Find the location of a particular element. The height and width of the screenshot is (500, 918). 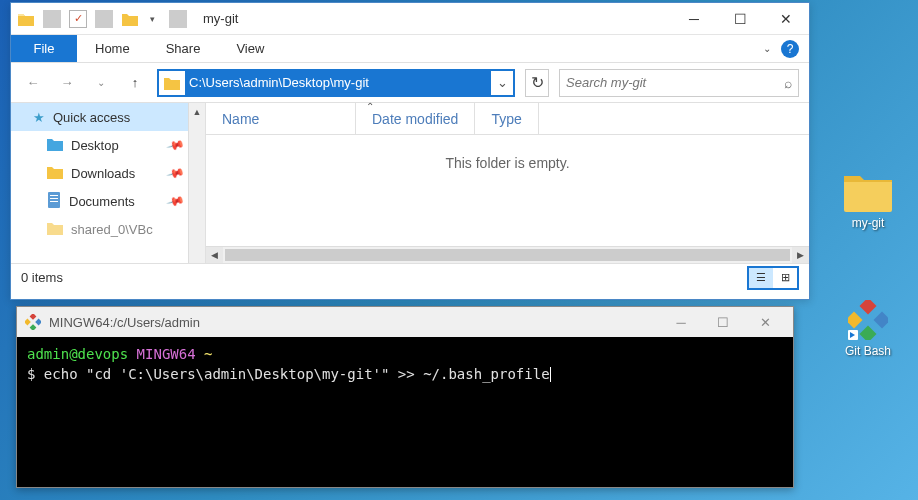

column-type: Type is located at coordinates (506, 118).